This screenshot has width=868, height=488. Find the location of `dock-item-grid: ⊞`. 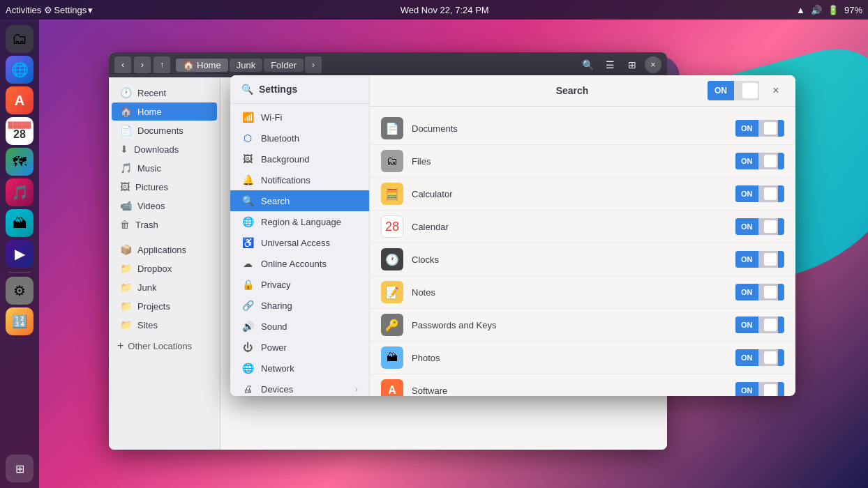

dock-item-grid: ⊞ is located at coordinates (20, 468).